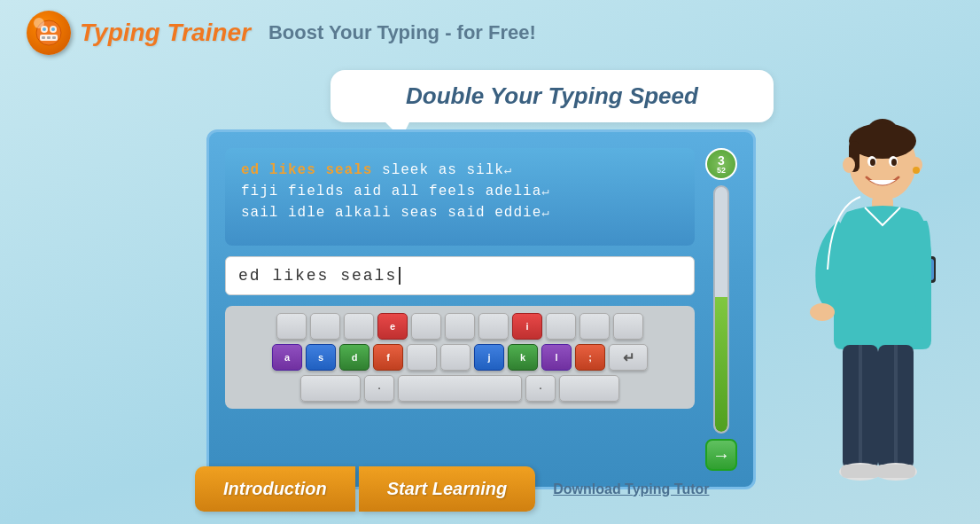 The image size is (980, 524). What do you see at coordinates (275, 489) in the screenshot?
I see `introduction-button: Introduction` at bounding box center [275, 489].